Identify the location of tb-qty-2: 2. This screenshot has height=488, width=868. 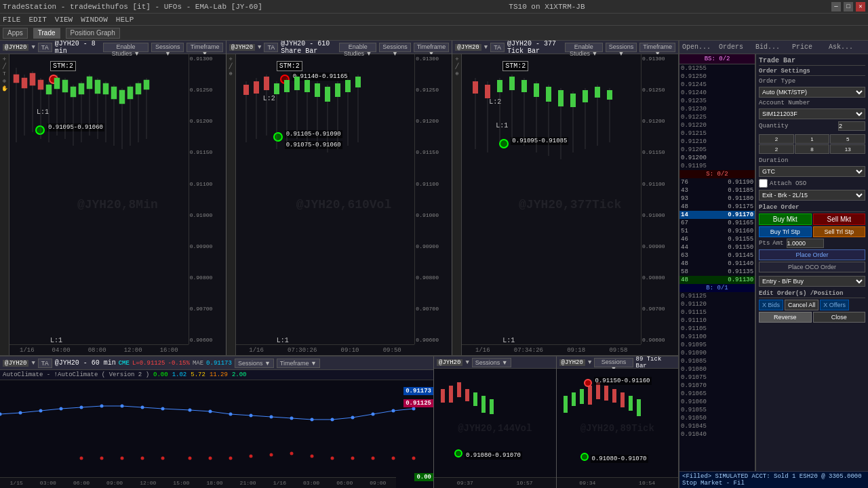
(776, 139).